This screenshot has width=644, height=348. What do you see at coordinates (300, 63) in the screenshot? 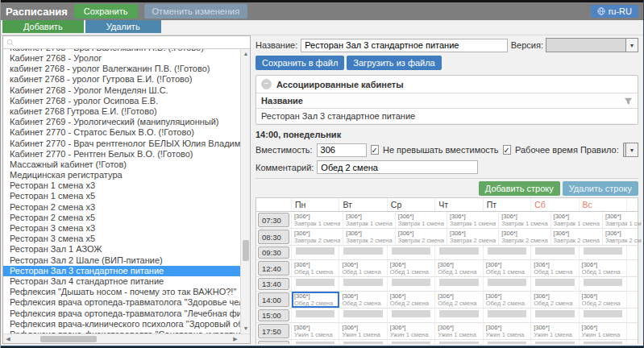
I see `save-to-file-button: Сохранить в файл` at bounding box center [300, 63].